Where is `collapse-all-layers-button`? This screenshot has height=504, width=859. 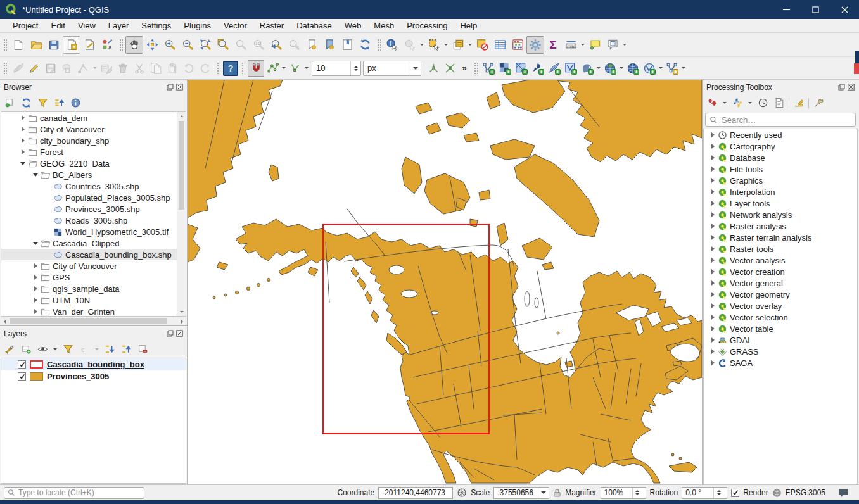
collapse-all-layers-button is located at coordinates (126, 350).